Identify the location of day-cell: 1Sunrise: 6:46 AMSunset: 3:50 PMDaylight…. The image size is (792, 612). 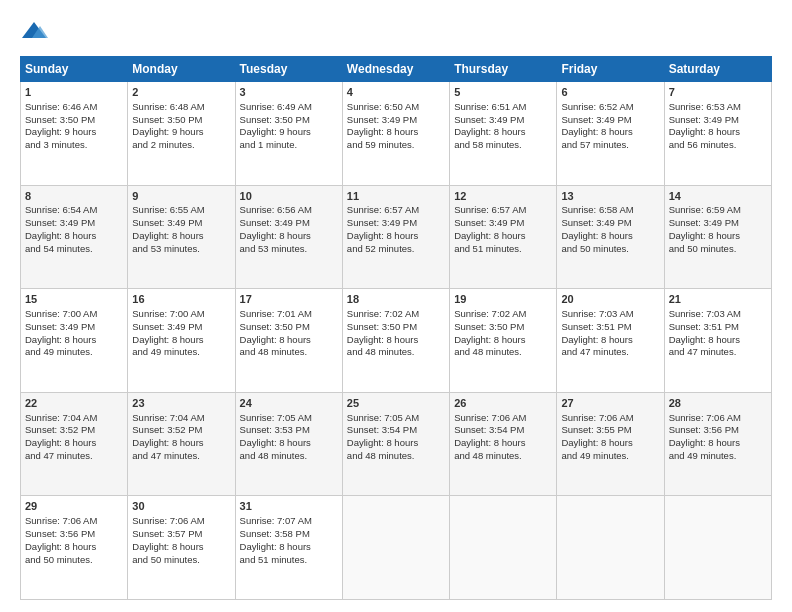
(74, 134).